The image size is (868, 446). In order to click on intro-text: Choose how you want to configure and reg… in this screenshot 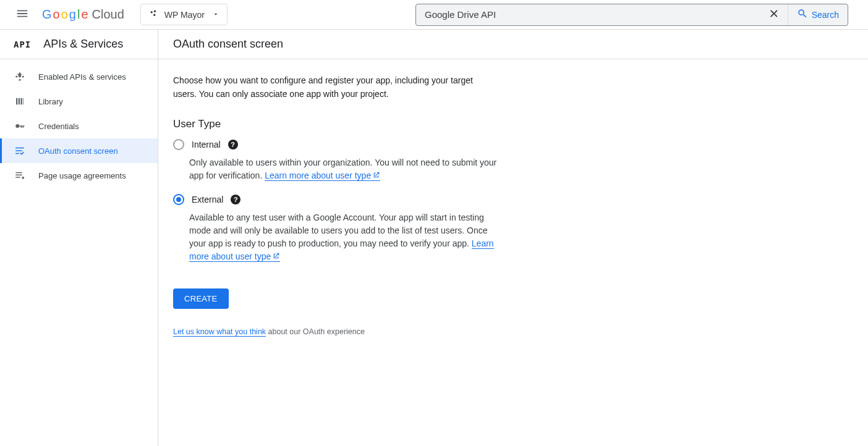, I will do `click(328, 88)`.